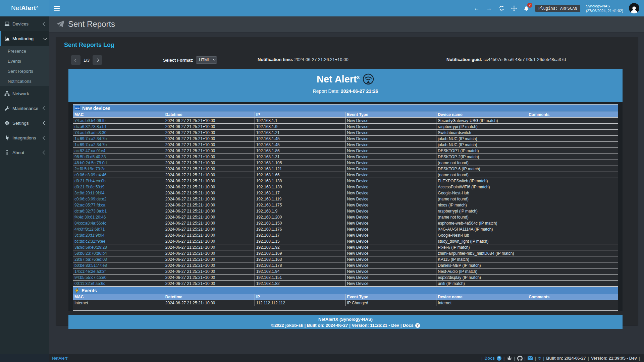  What do you see at coordinates (418, 325) in the screenshot?
I see `question-circle-icon: ?` at bounding box center [418, 325].